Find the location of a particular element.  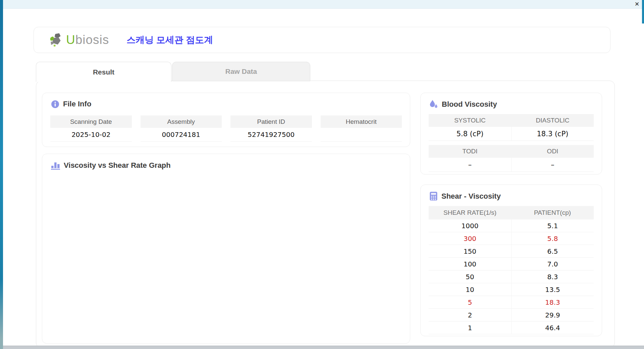

bv-header-odi: ODI is located at coordinates (552, 151).